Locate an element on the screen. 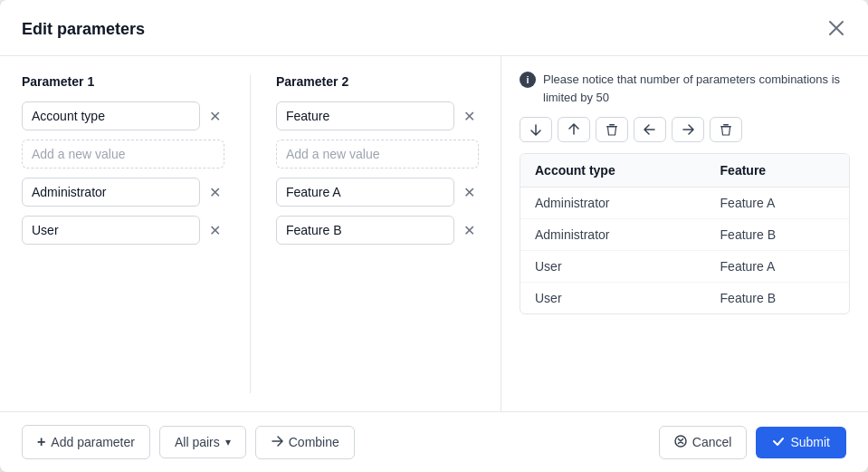 This screenshot has height=472, width=868. combine-button: Combine is located at coordinates (305, 442).